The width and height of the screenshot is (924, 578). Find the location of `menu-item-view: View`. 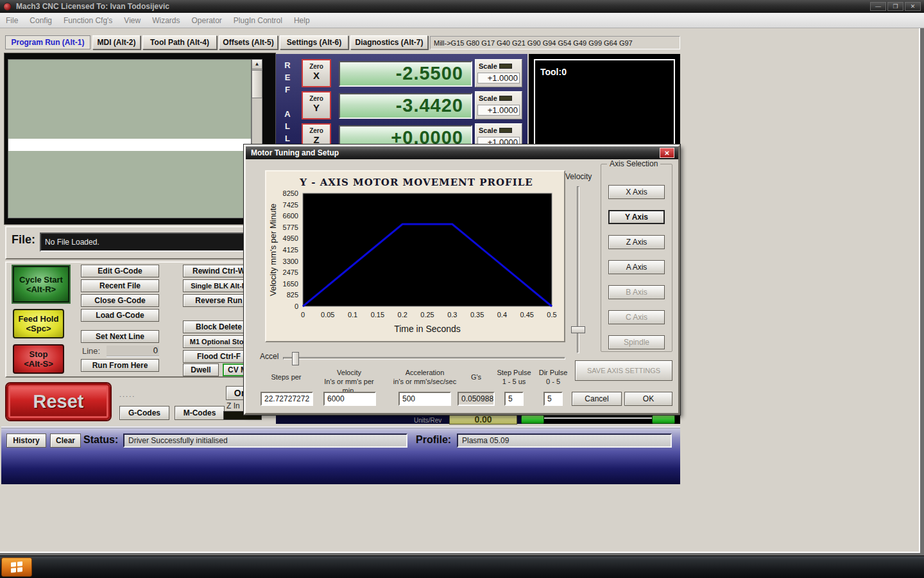

menu-item-view: View is located at coordinates (132, 21).